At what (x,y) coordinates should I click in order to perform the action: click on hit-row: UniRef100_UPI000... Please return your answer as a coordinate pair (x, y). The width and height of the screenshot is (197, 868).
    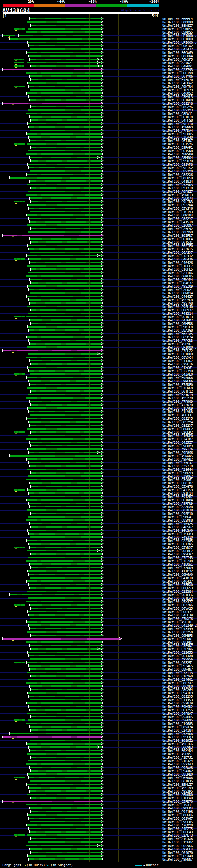
    Looking at the image, I should click on (98, 36).